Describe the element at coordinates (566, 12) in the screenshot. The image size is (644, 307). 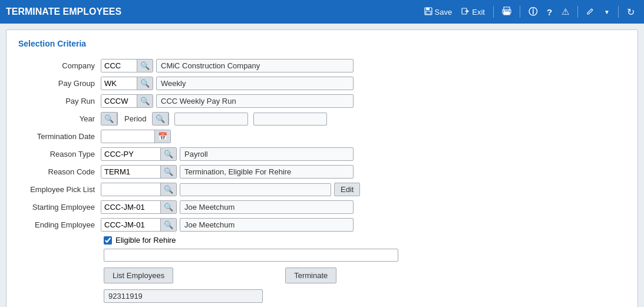
I see `warning-icon: ⚠` at that location.